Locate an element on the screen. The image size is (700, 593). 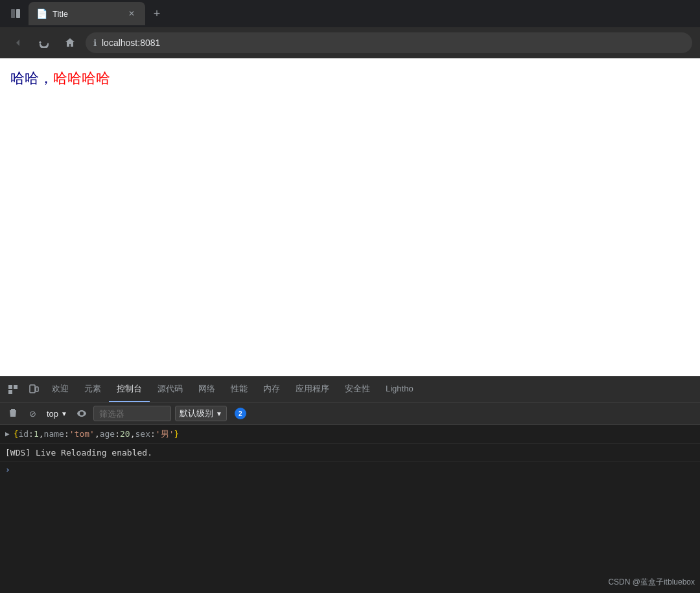
tab-application: 应用程序 is located at coordinates (312, 390).